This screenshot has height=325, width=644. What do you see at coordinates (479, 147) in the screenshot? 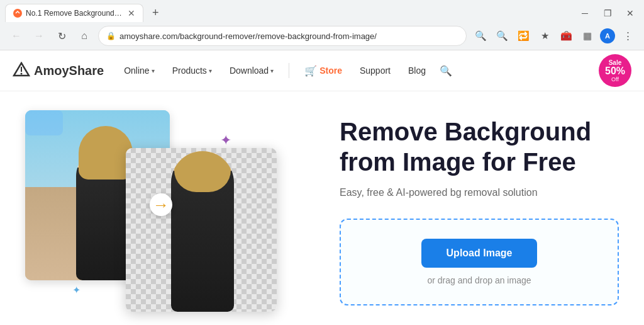
I see `page-title: Remove Background from Image for Free` at bounding box center [479, 147].